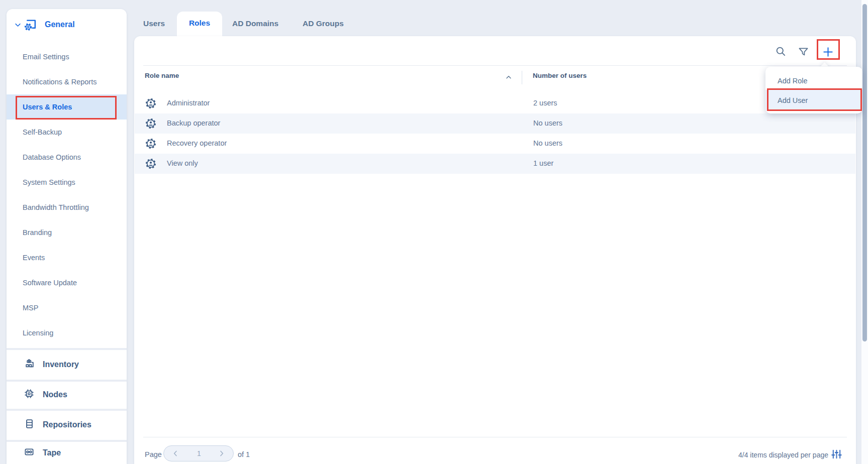 Image resolution: width=868 pixels, height=464 pixels. What do you see at coordinates (66, 258) in the screenshot?
I see `sidebar-item-events: Events` at bounding box center [66, 258].